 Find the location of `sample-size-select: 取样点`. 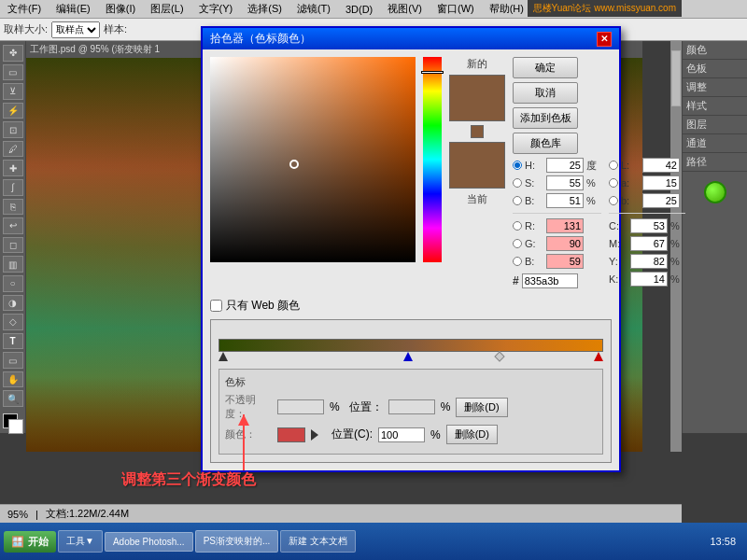

sample-size-select: 取样点 is located at coordinates (76, 30).